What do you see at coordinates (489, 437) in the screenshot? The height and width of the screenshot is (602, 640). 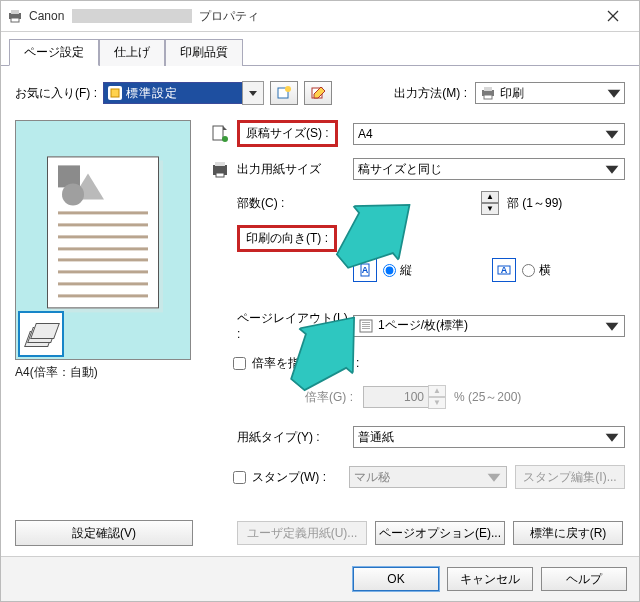 I see `paper-type-combo: 普通紙` at bounding box center [489, 437].